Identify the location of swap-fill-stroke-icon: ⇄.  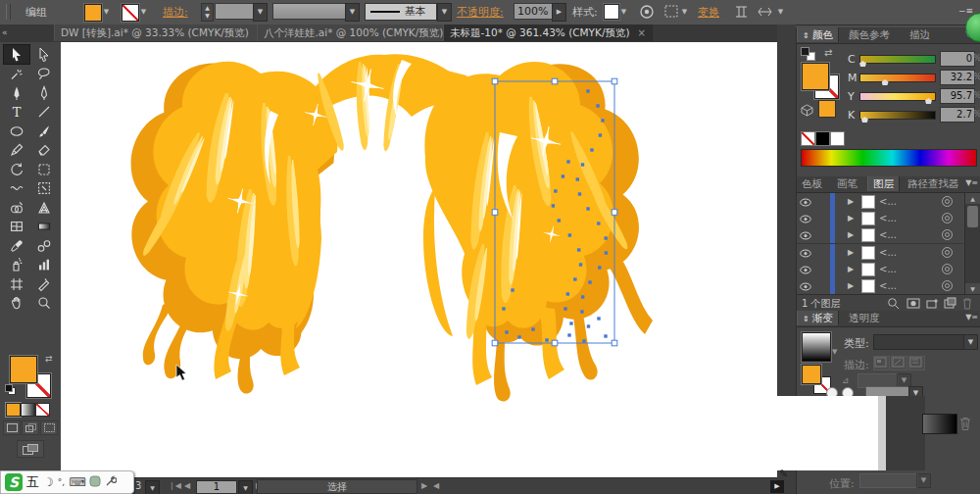
(49, 359).